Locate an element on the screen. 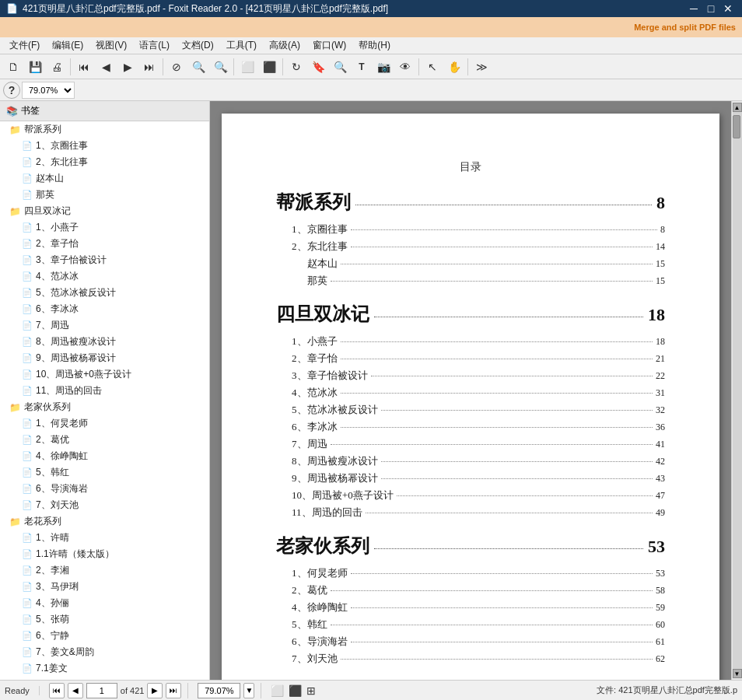  sidebar-item: 📁老花系列 is located at coordinates (104, 521).